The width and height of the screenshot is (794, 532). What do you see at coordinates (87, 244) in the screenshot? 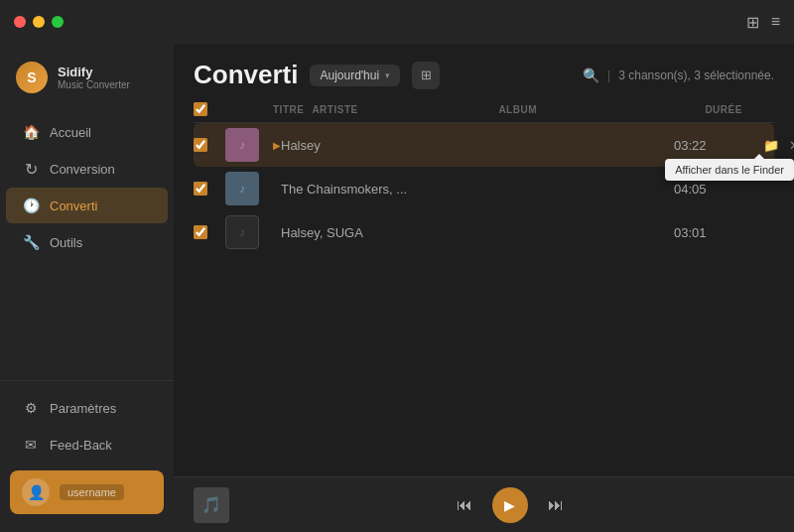
I see `sidebar-nav: 🏠 Accueil ↻ Conversion 🕐 Converti 🔧 Outi…` at bounding box center [87, 244].